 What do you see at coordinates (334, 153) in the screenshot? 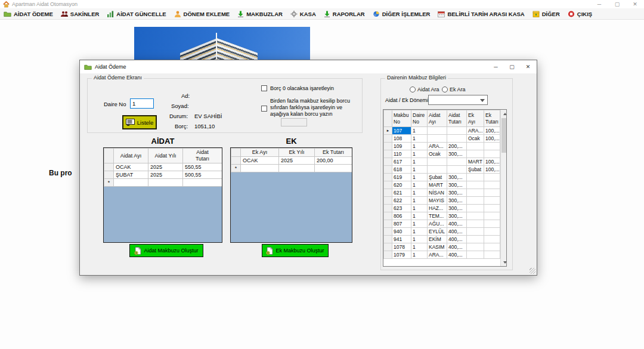
I see `ek-col-tutari: Ek Tutarı` at bounding box center [334, 153].